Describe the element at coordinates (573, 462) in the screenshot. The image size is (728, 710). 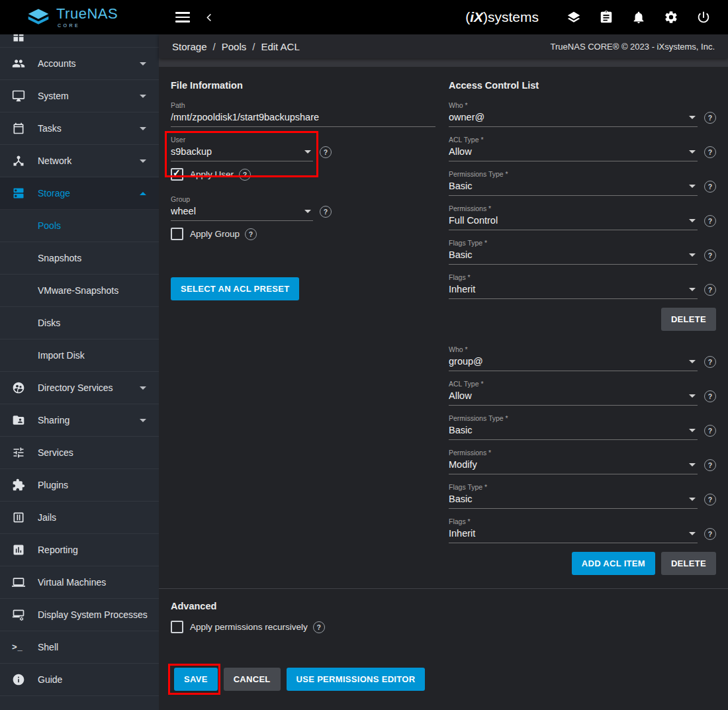
I see `permissions-select: Permissions * Modify` at that location.